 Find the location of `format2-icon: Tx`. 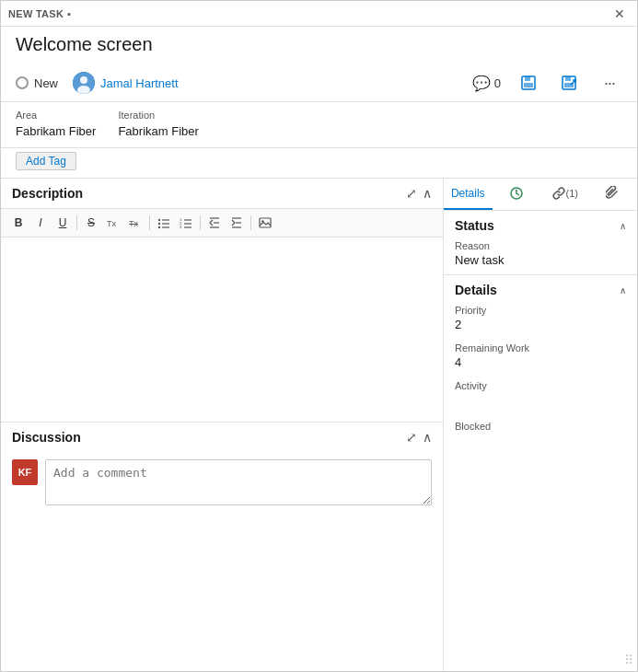

format2-icon: Tx is located at coordinates (135, 223).